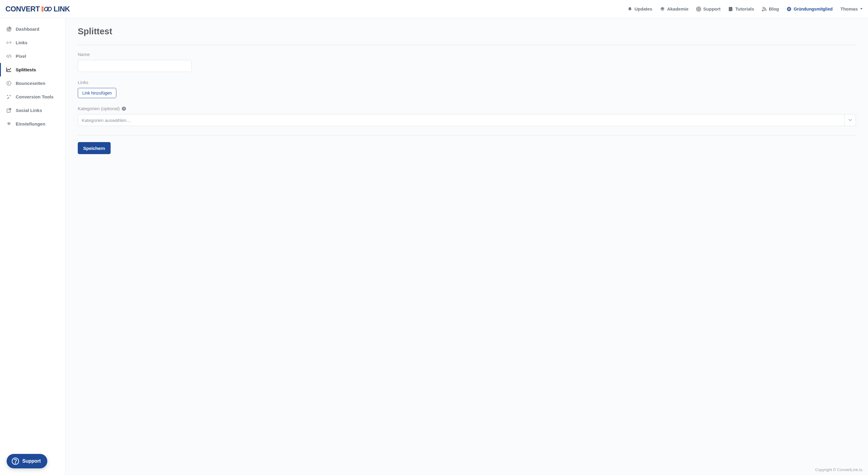  What do you see at coordinates (467, 108) in the screenshot?
I see `categories-label: Kategorien (optional) i` at bounding box center [467, 108].